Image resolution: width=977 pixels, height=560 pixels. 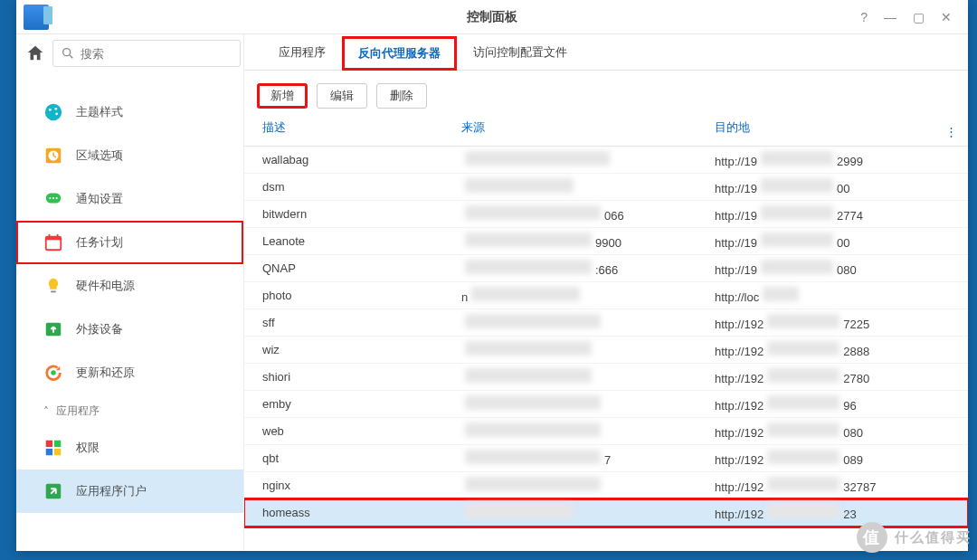 I want to click on table-row: embyhttp://19296, so click(x=606, y=404).